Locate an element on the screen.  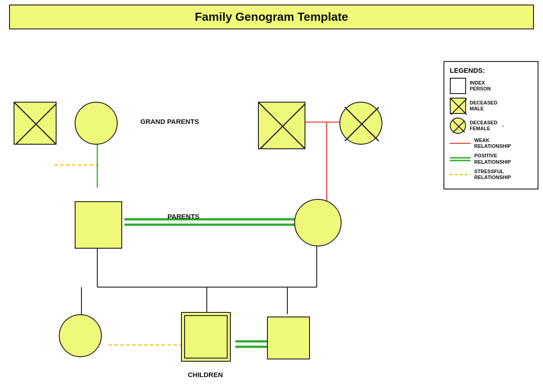
legend-pos-label: POSITIVERELATIONSHIP is located at coordinates (492, 159).